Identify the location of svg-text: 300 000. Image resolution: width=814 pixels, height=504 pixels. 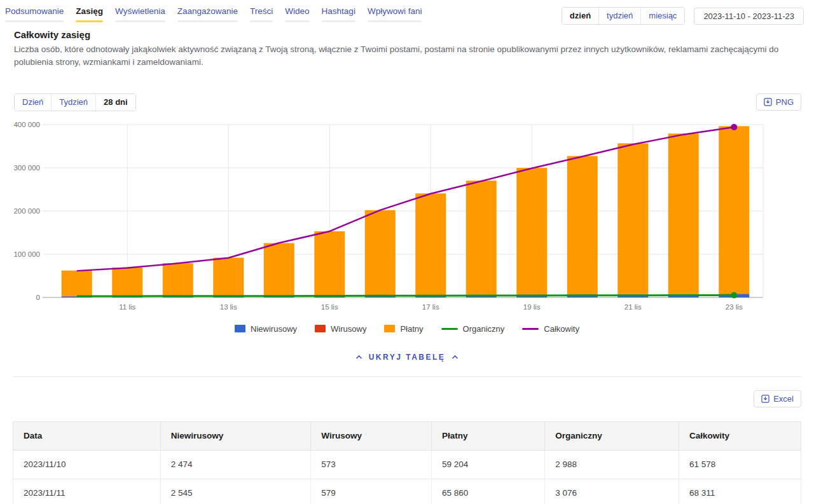
(27, 168).